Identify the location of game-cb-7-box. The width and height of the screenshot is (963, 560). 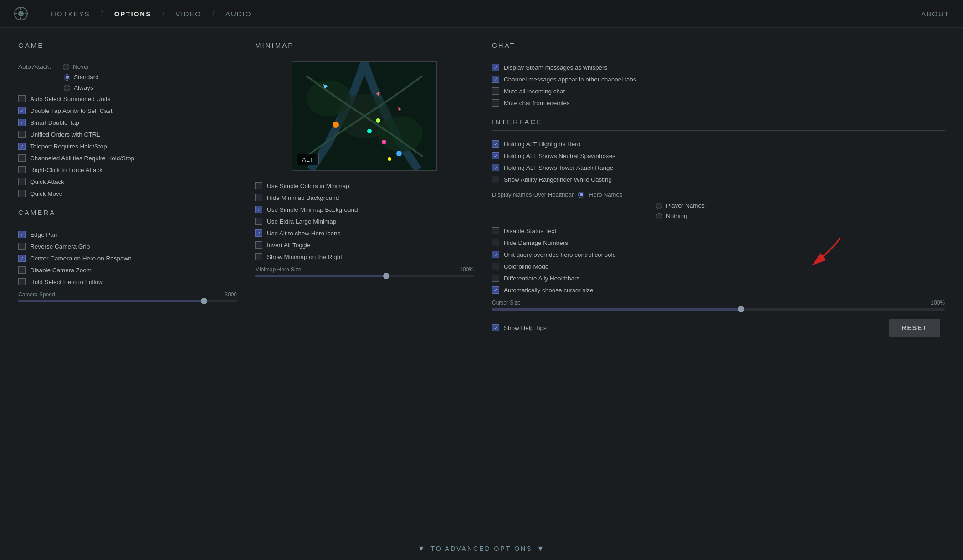
(22, 182).